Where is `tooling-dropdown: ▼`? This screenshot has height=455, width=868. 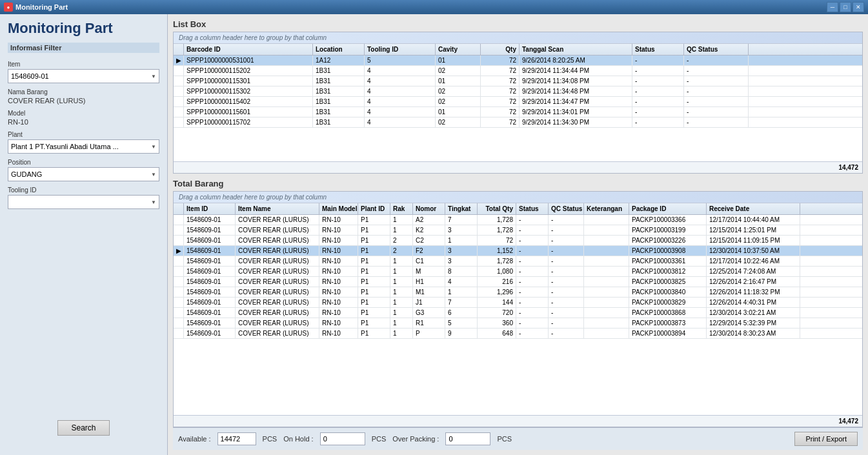
tooling-dropdown: ▼ is located at coordinates (84, 202).